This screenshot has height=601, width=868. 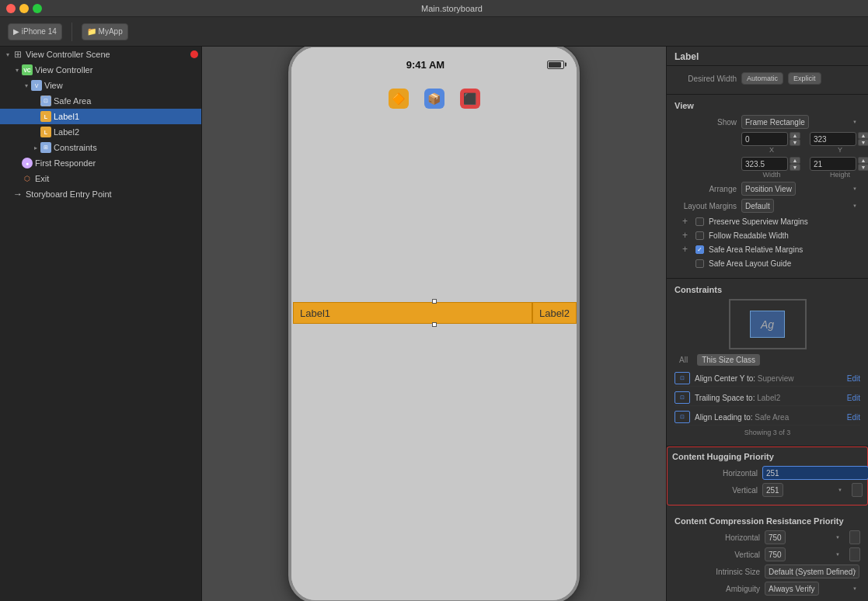 What do you see at coordinates (776, 537) in the screenshot?
I see `ccr-horizontal-select: 750` at bounding box center [776, 537].